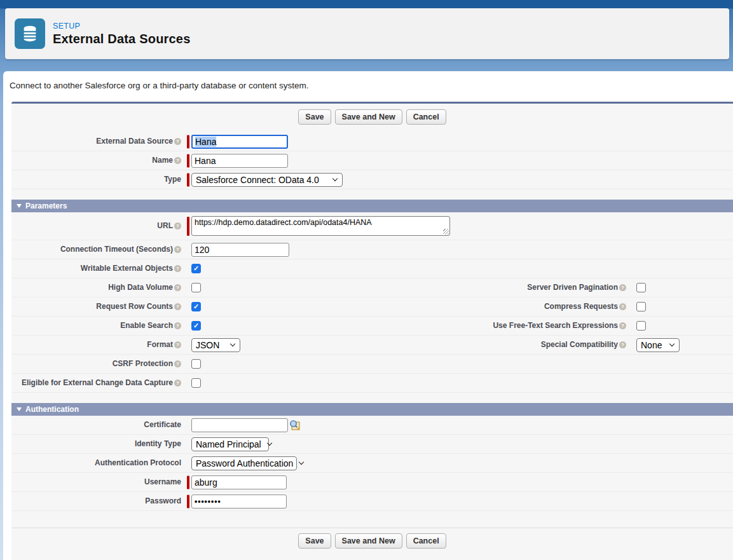 The width and height of the screenshot is (733, 560). What do you see at coordinates (373, 226) in the screenshot?
I see `field-row-url: URL ? https://hdp.demo.datadirect.com/ap…` at bounding box center [373, 226].